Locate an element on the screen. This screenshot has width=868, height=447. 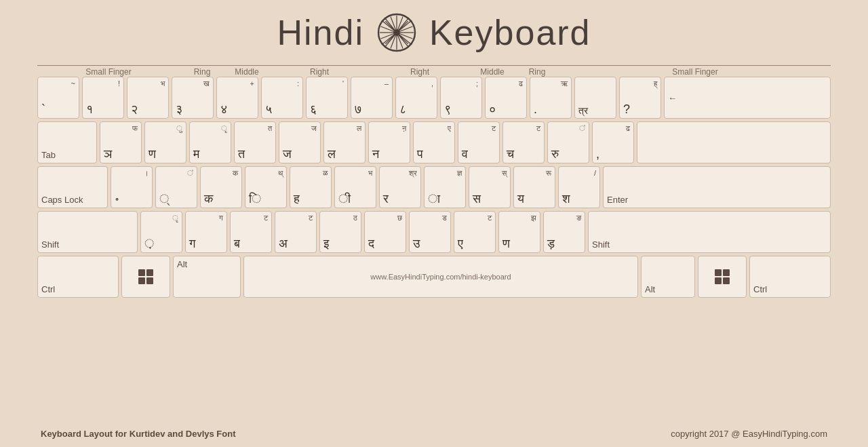
space-key: www.EasyHindiTyping.com/hindi-keyboard is located at coordinates (441, 277).